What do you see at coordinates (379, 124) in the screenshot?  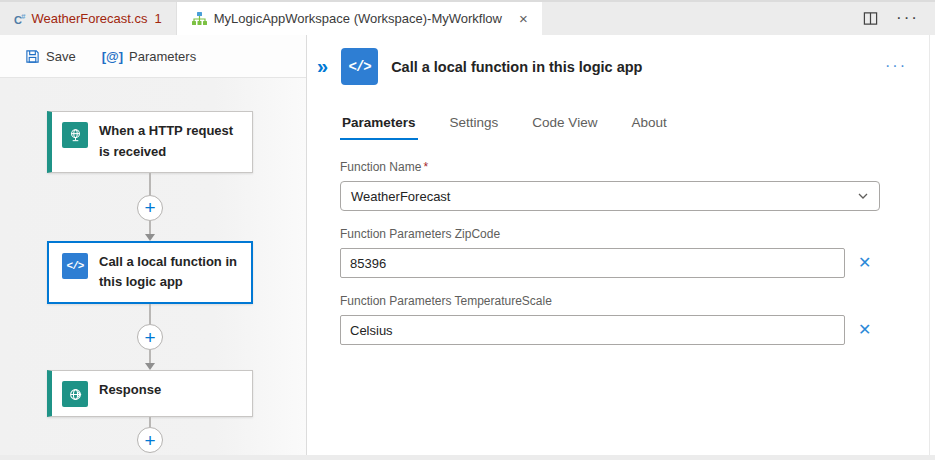 I see `tab-parameters: Parameters` at bounding box center [379, 124].